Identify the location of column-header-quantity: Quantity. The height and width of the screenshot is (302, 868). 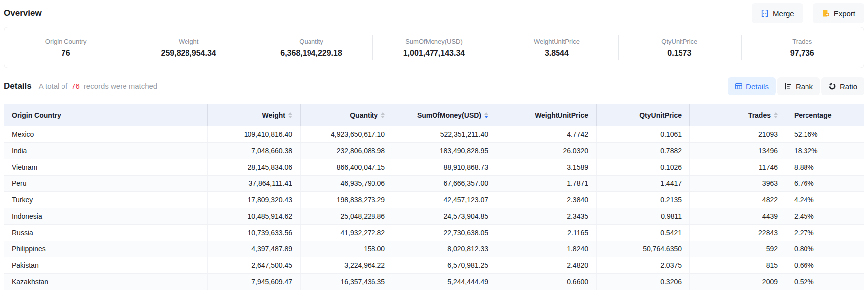
(347, 115).